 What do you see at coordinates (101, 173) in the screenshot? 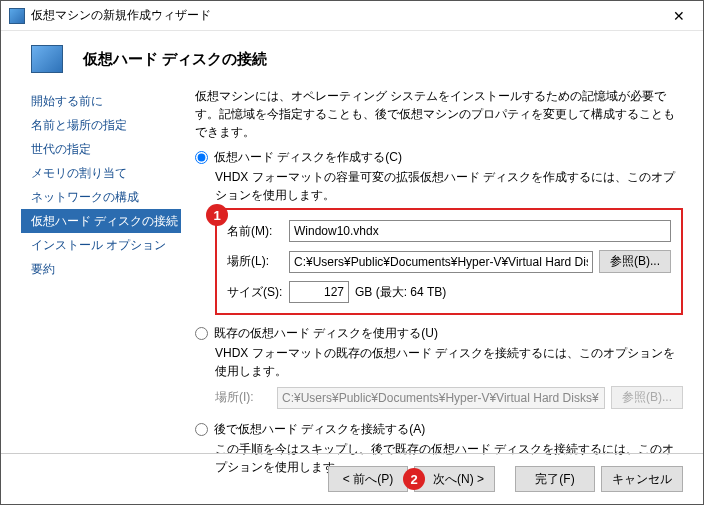
I see `step-memory: メモリの割り当て` at bounding box center [101, 173].